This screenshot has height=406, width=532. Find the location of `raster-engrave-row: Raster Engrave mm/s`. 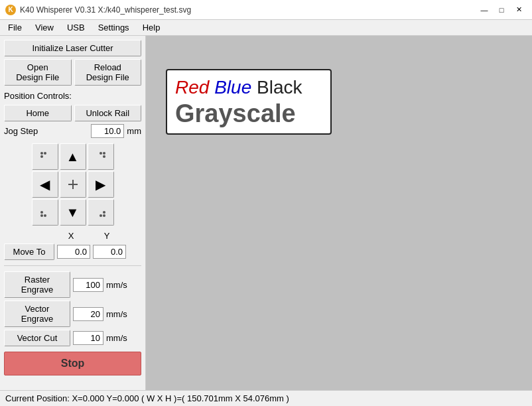

raster-engrave-row: Raster Engrave mm/s is located at coordinates (73, 285).